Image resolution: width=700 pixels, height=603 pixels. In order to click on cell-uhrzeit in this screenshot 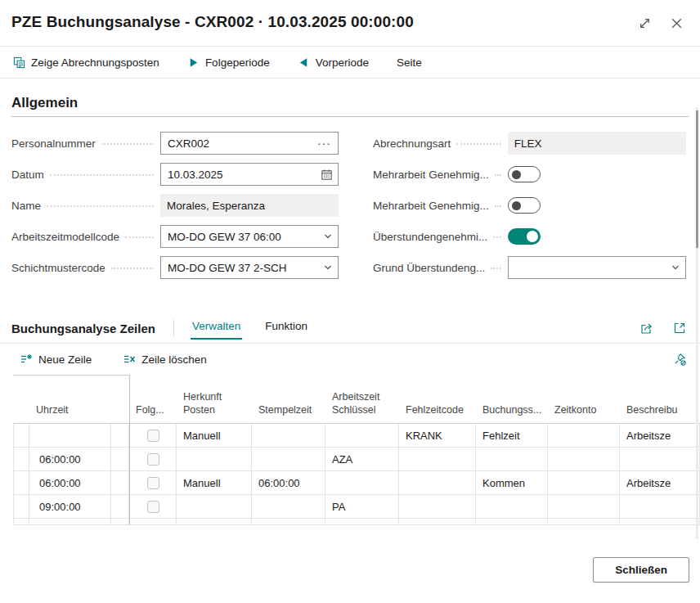, I will do `click(70, 435)`.